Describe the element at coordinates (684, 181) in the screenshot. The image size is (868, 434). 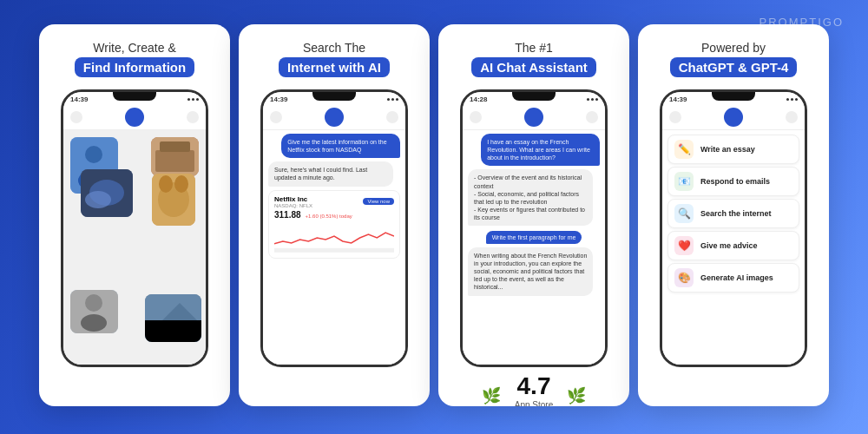
I see `feature-icon-1: 📧` at that location.